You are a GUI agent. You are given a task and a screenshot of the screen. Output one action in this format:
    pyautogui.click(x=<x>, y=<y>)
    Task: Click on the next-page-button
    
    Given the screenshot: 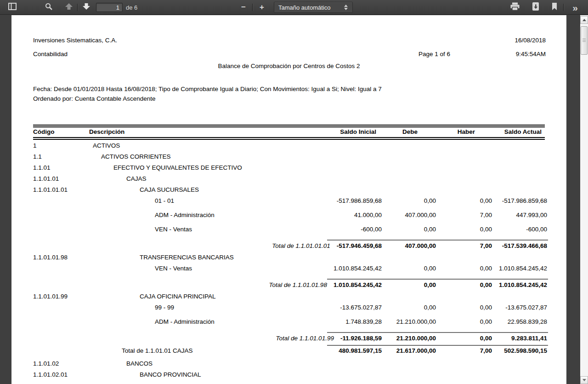 What is the action you would take?
    pyautogui.click(x=86, y=7)
    